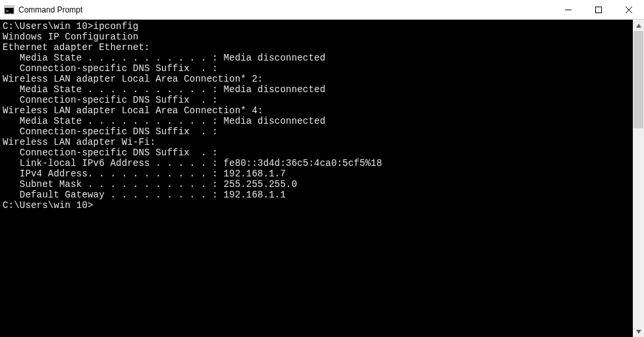 The image size is (644, 337). Describe the element at coordinates (316, 205) in the screenshot. I see `prompt-line: C:\Users\win 10>` at that location.